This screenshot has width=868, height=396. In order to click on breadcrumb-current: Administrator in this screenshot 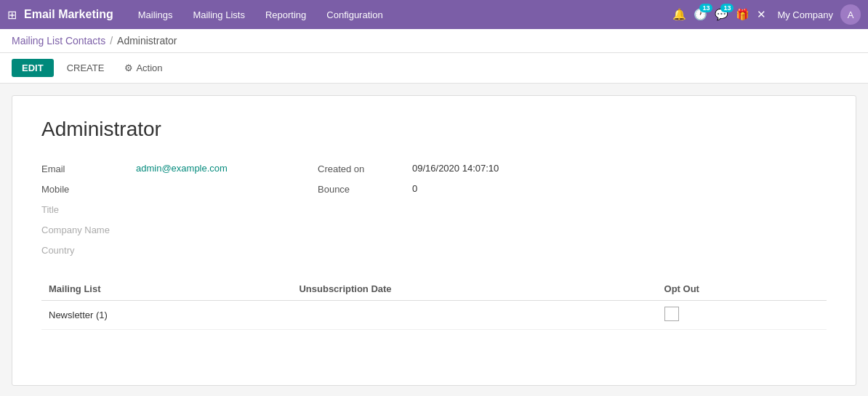, I will do `click(147, 41)`.